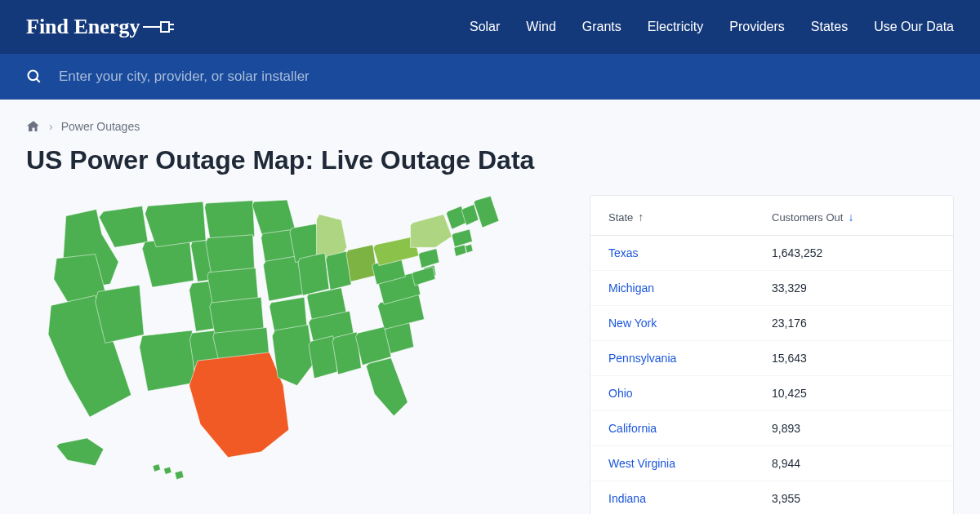 This screenshot has height=514, width=980. What do you see at coordinates (469, 248) in the screenshot?
I see `state-ri` at bounding box center [469, 248].